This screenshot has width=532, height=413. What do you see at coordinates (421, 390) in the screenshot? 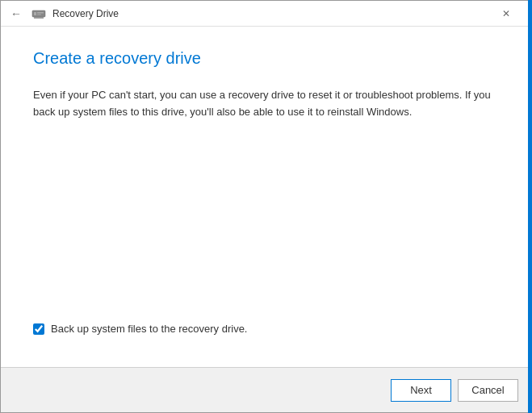
I see `next-button: Next` at bounding box center [421, 390].